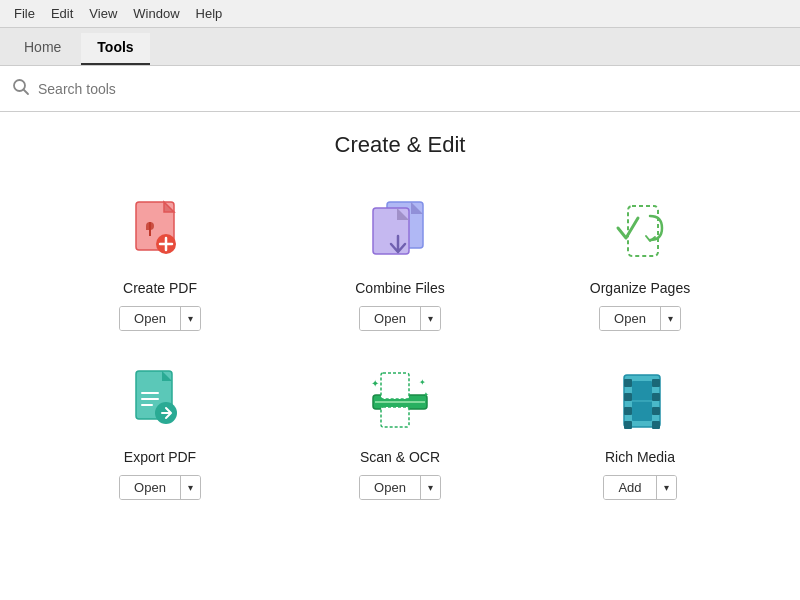 The width and height of the screenshot is (800, 600). I want to click on rich-media-dropdown-button: ▾, so click(666, 488).